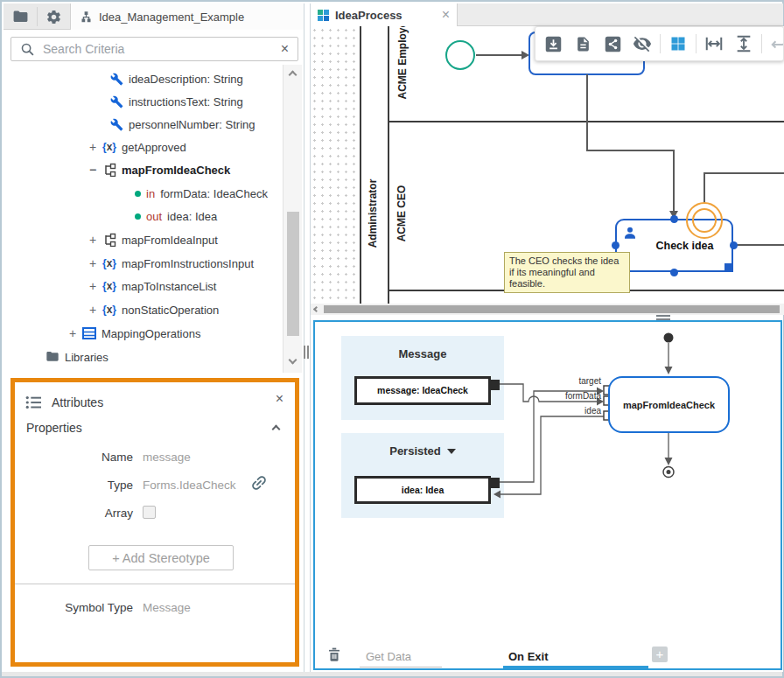  What do you see at coordinates (423, 390) in the screenshot?
I see `mapping-box-message: message: IdeaCheck` at bounding box center [423, 390].